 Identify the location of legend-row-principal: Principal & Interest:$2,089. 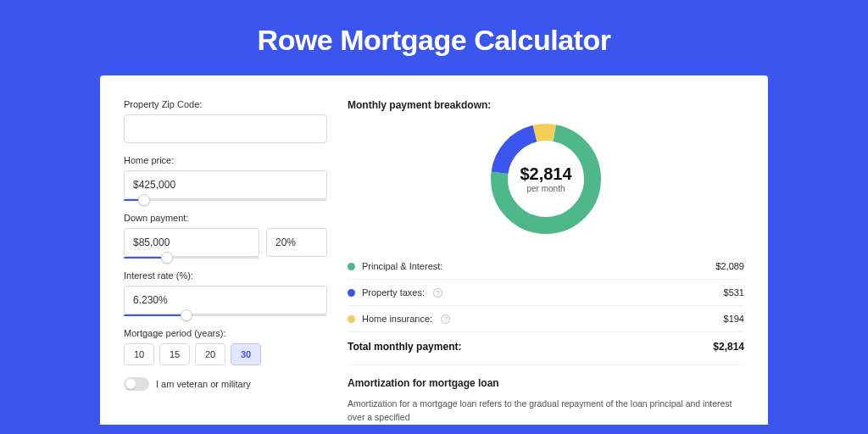
(546, 266).